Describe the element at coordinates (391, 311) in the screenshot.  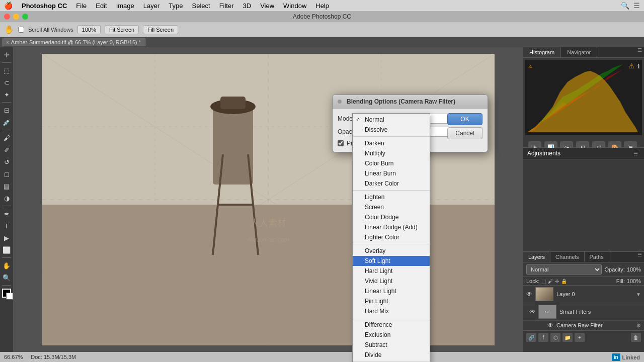
I see `blend-hard-mix: Hard Mix` at that location.